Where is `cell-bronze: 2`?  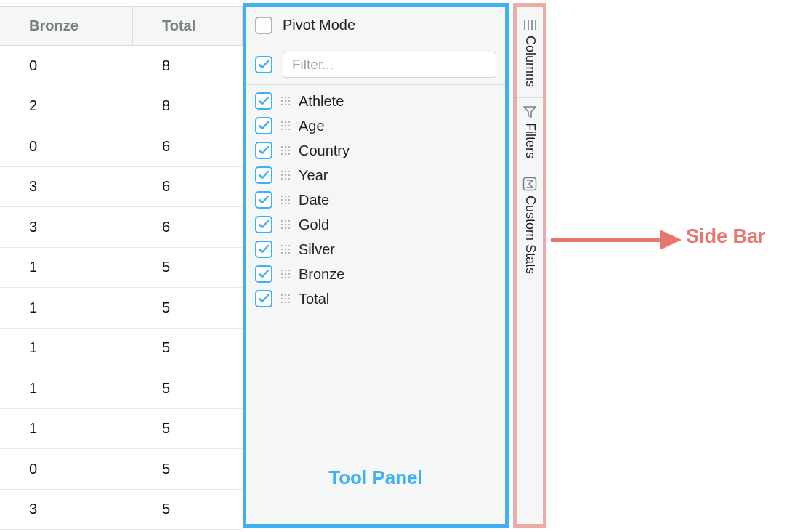 cell-bronze: 2 is located at coordinates (67, 106).